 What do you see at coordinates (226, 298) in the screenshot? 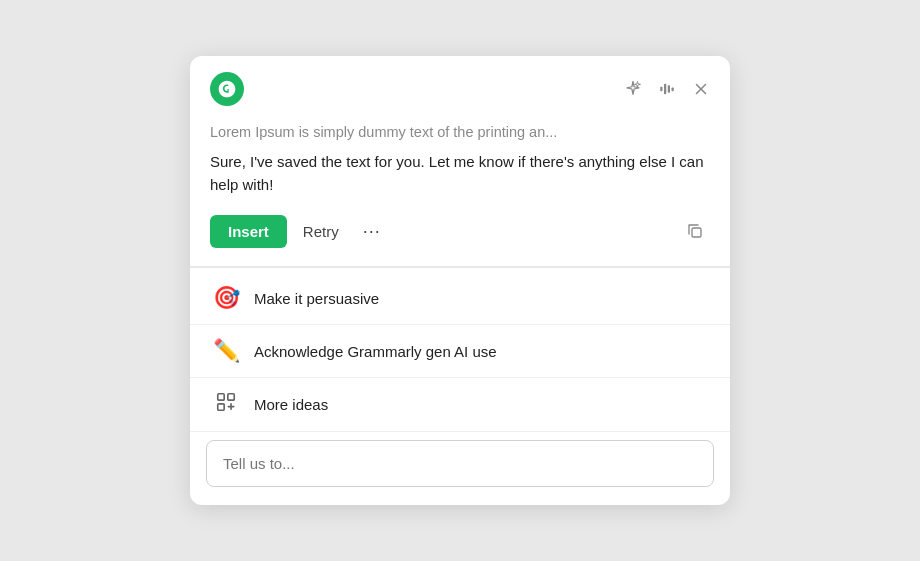
I see `persuasive-icon: 🎯` at bounding box center [226, 298].